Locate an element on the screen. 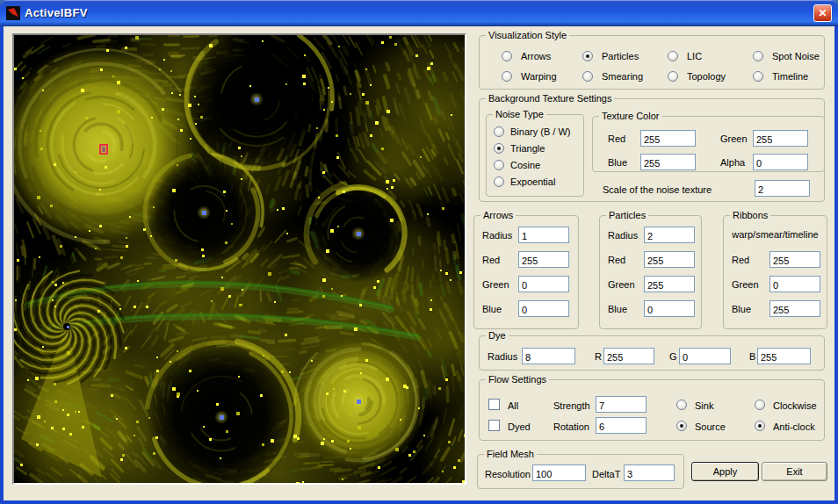  radio-binary is located at coordinates (499, 132).